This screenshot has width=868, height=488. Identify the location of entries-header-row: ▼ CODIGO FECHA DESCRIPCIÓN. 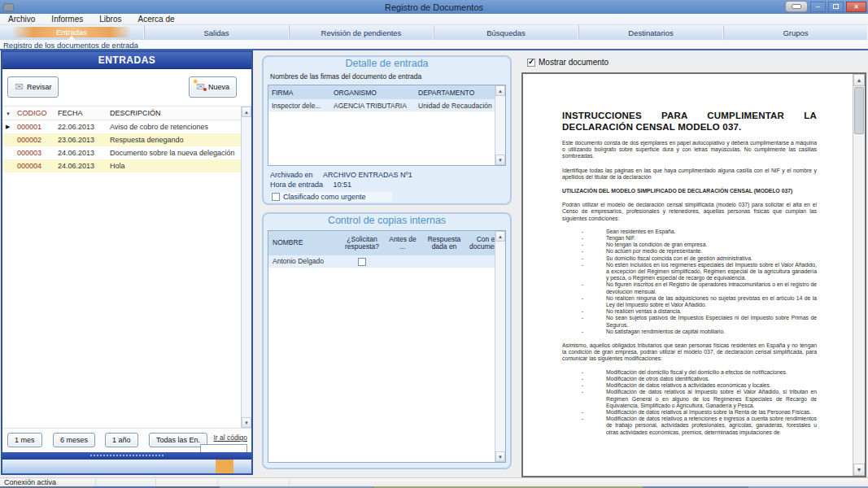
(122, 114).